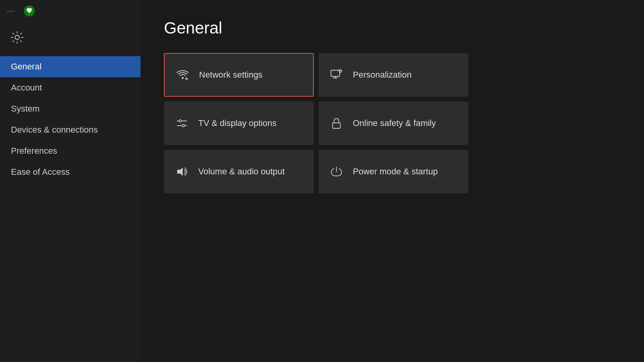  Describe the element at coordinates (70, 151) in the screenshot. I see `sidebar-item-preferences: Preferences` at that location.